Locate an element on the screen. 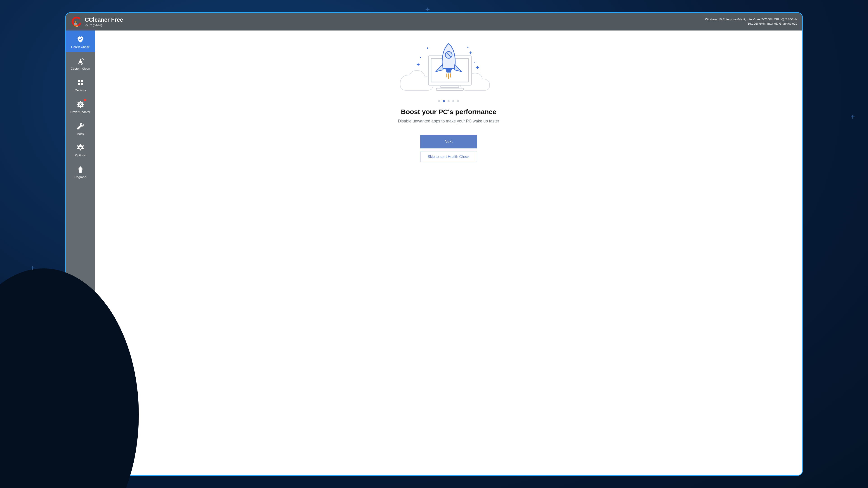 The image size is (868, 488). sidebar-item-label: Custom Clean is located at coordinates (81, 69).